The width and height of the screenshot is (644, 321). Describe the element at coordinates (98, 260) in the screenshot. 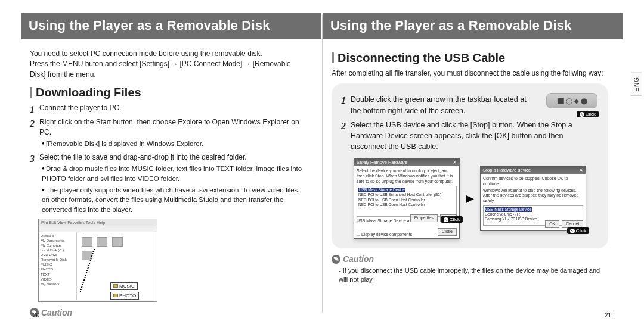

I see `figure-explorer: File Edit View Favorites Tools Help Desk…` at that location.